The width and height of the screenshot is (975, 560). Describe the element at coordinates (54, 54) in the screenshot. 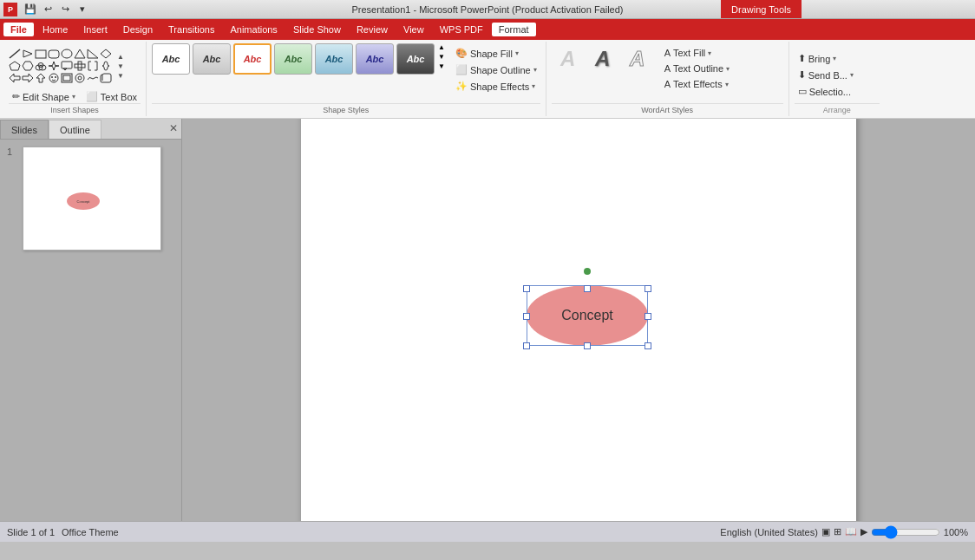

I see `rounded-rect-shape` at that location.